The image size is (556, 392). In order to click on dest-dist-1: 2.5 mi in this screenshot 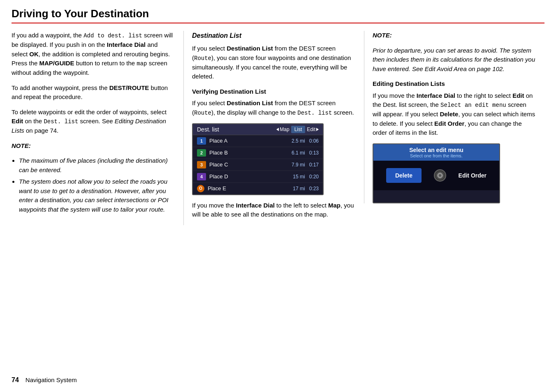, I will do `click(299, 141)`.